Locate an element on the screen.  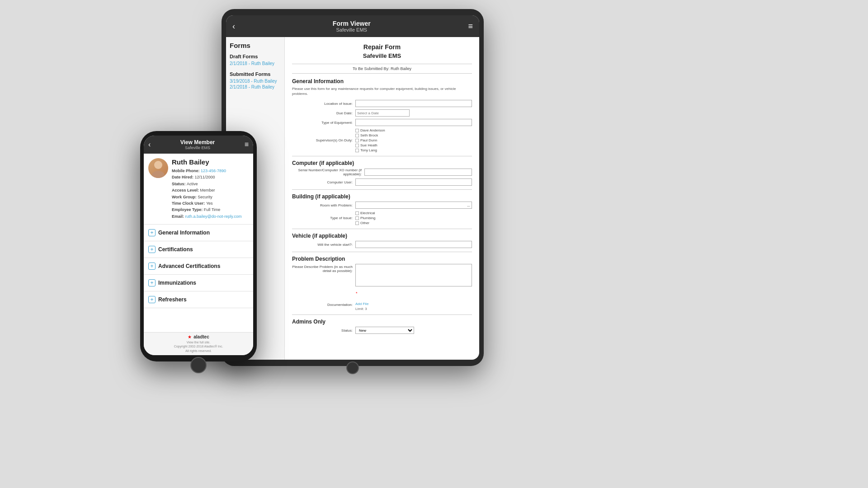
accordion-general-header: + General Information is located at coordinates (198, 233).